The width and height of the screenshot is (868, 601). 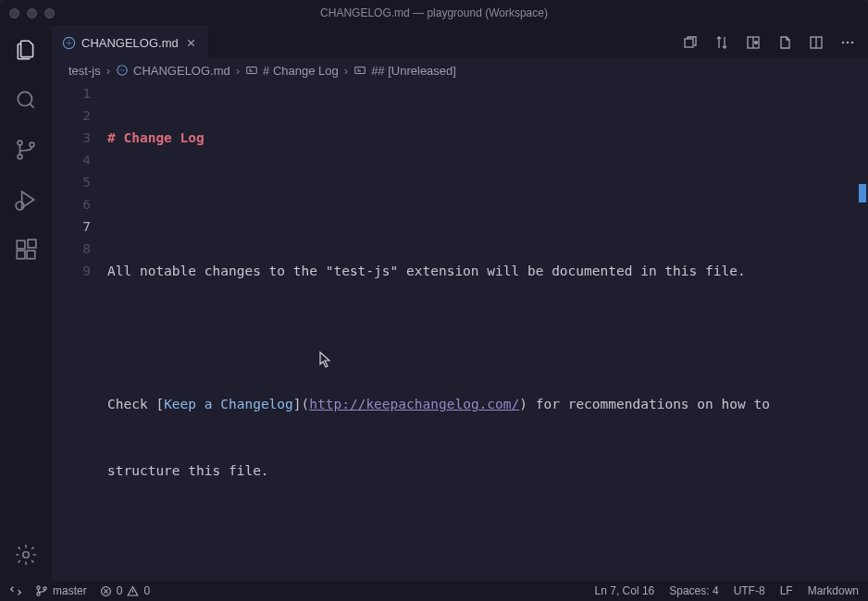 What do you see at coordinates (80, 331) in the screenshot?
I see `line-number-gutter: 1 2 3 4 5 6 7 8 9` at bounding box center [80, 331].